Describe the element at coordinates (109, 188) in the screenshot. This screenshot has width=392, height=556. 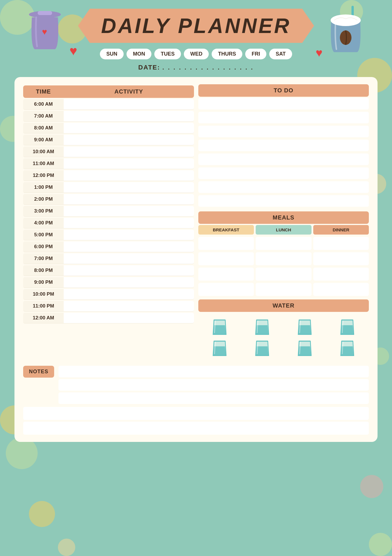
I see `schedule-row-7: 1:00 PM` at that location.